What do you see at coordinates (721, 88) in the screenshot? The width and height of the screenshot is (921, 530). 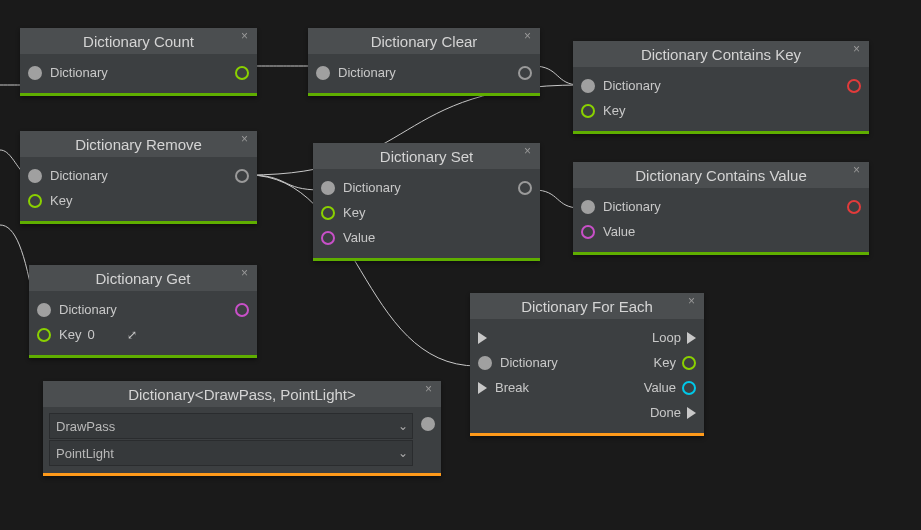 I see `node-dictionary-contains-key: Dictionary Contains Key × Dictionary Key` at bounding box center [721, 88].